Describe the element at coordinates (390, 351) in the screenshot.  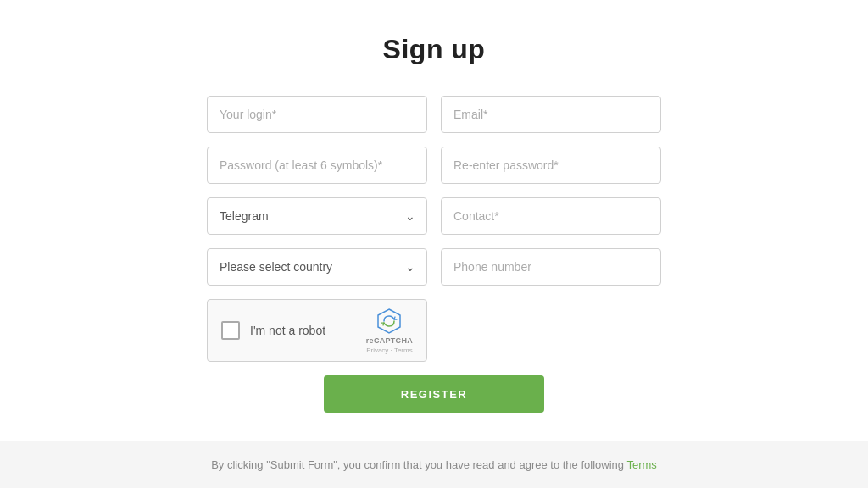
I see `captcha-policy-links: Privacy · Terms` at that location.